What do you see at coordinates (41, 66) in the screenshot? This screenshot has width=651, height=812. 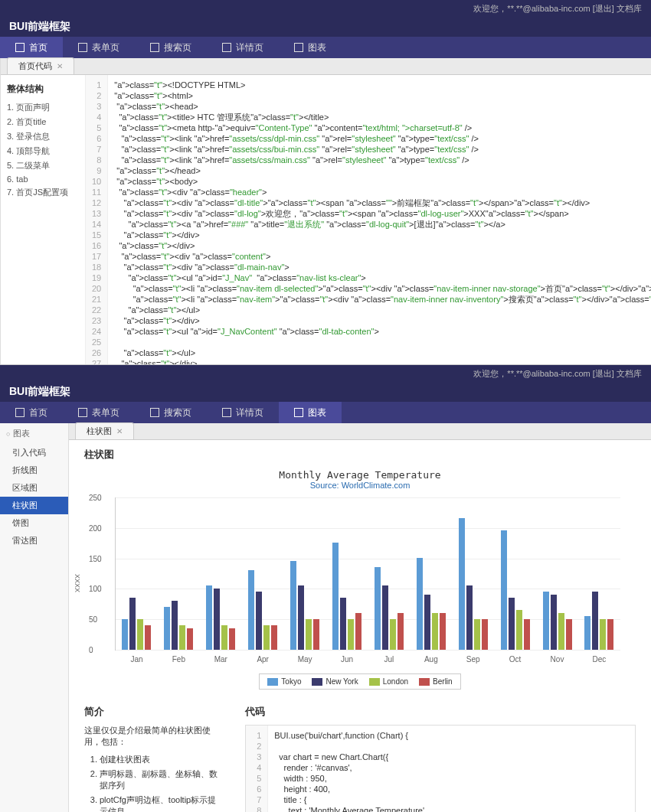 I see `tab-home-code: 首页代码 ✕` at bounding box center [41, 66].